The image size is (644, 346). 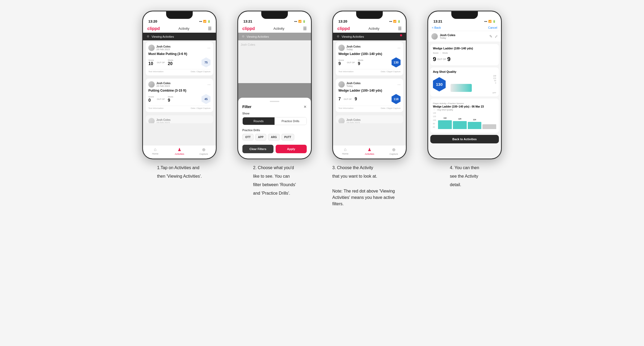 What do you see at coordinates (155, 149) in the screenshot?
I see `home-icon-1: ⌂` at bounding box center [155, 149].